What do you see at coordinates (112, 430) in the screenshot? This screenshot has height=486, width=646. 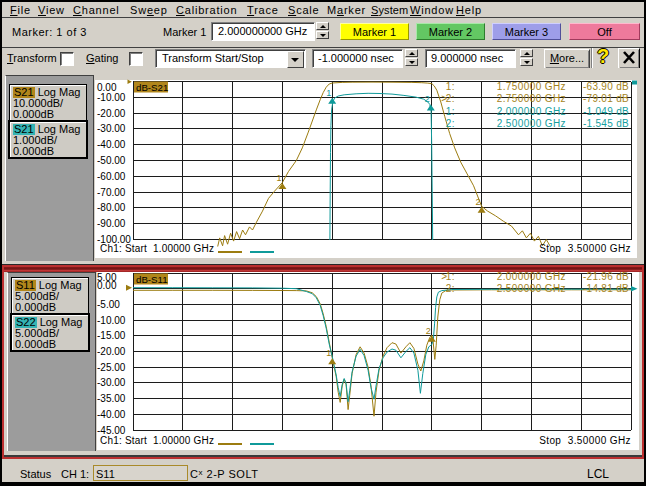 I see `svg-text: -45.00` at bounding box center [112, 430].